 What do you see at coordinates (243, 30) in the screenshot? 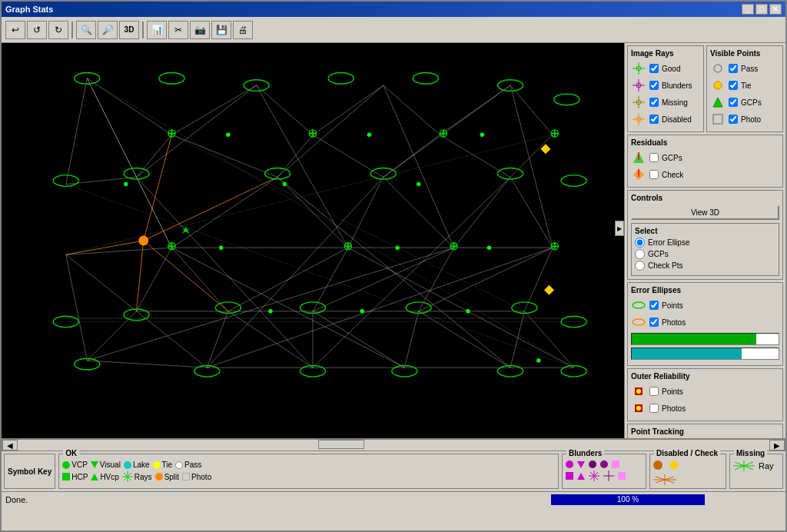
I see `toolbar-print-button: 🖨` at bounding box center [243, 30].